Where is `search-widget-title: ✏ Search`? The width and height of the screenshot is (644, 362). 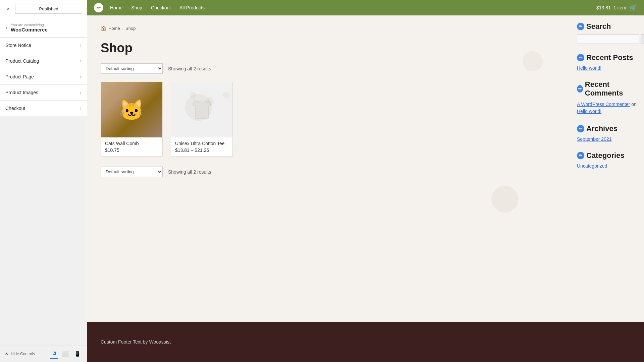
search-widget-title: ✏ Search is located at coordinates (607, 26).